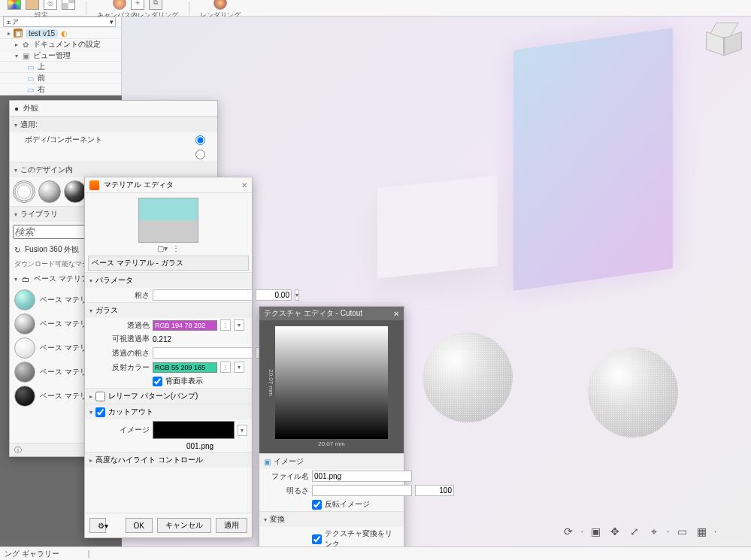 Image resolution: width=751 pixels, height=560 pixels. What do you see at coordinates (120, 295) in the screenshot?
I see `roughness-label: 粗さ` at bounding box center [120, 295].